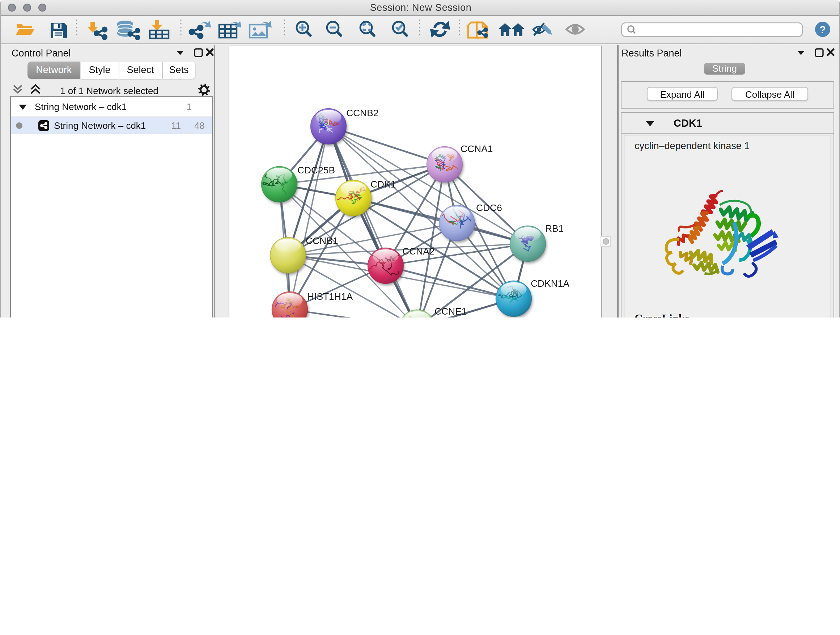  I want to click on svg-text: CDKN1A, so click(550, 283).